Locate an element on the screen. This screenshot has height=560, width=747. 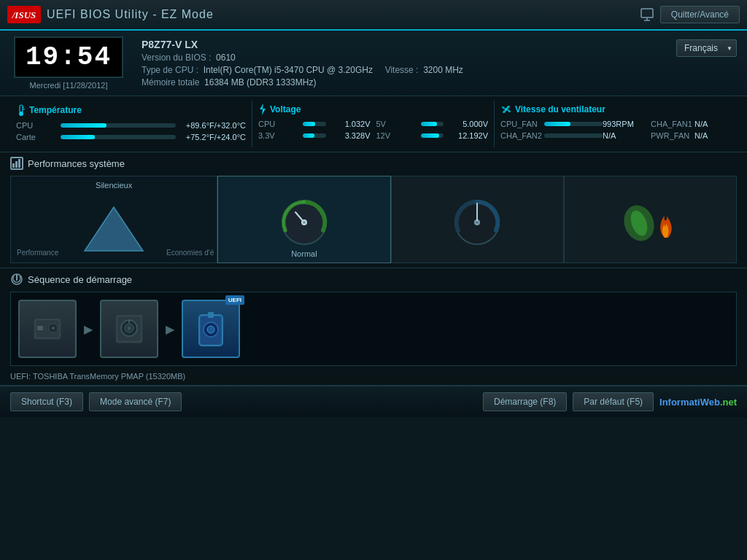
quit-button: Quitter/Avancé is located at coordinates (700, 15).